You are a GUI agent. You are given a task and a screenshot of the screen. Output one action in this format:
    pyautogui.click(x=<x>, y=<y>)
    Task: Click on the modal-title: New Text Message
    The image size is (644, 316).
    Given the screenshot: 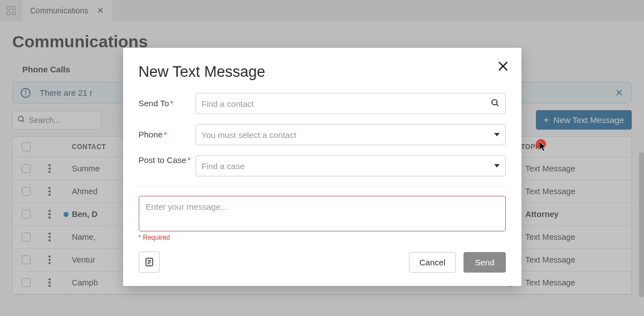 What is the action you would take?
    pyautogui.click(x=322, y=72)
    